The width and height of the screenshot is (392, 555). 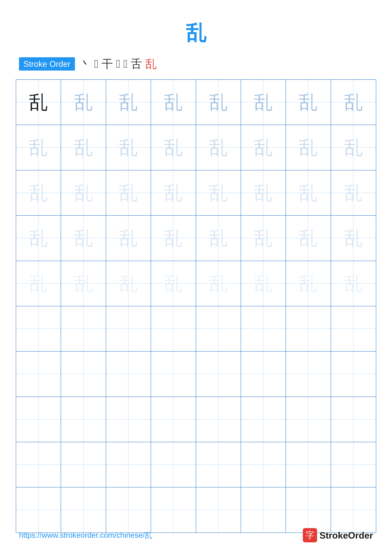 I want to click on stroke-order-chars: 丶 𠃋 干 𠂈 𠄠 舌 乱, so click(x=118, y=64).